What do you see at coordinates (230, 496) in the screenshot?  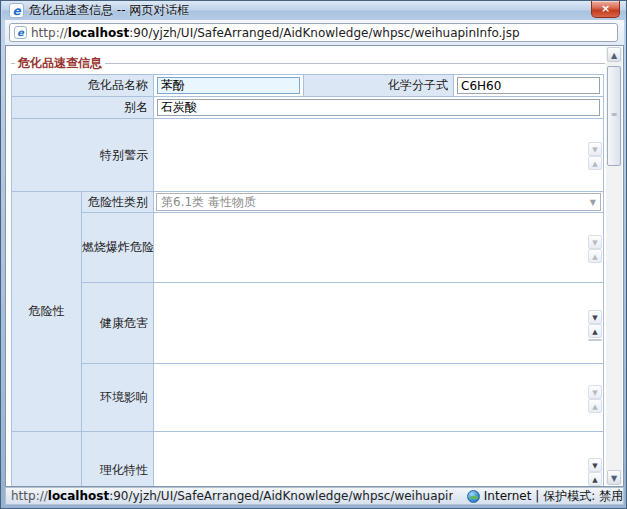 I see `status-url: http://localhost:90/yjzh/UI/SafeArranged…` at bounding box center [230, 496].